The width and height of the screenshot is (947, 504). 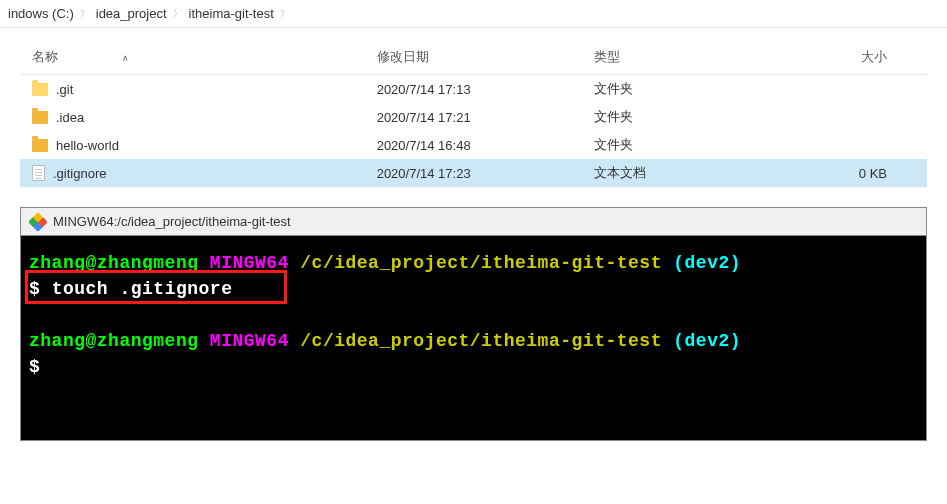 I want to click on file-date: 2020/7/14 16:48, so click(x=474, y=145).